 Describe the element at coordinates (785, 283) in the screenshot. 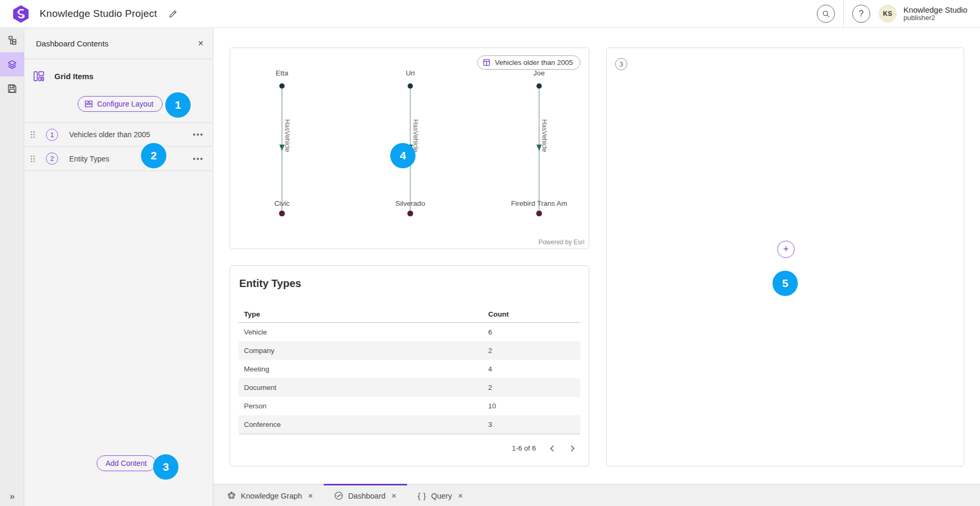

I see `annotation-badge-5: 5` at that location.